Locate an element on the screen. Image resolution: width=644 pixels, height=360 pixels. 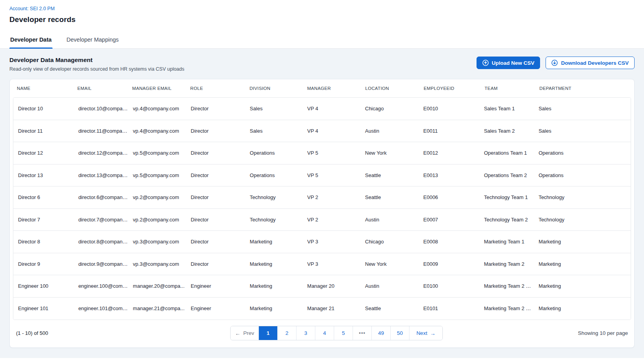
download-developers-csv-button: Download Developers CSV is located at coordinates (590, 63).